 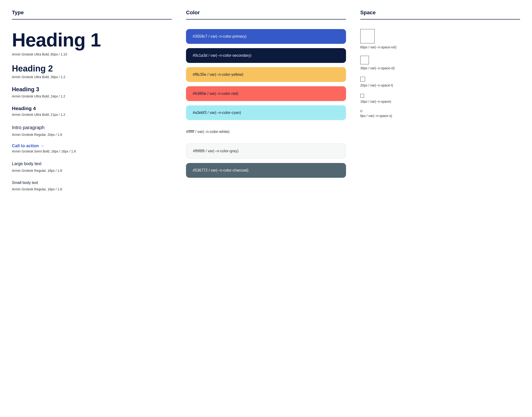 I want to click on heading3-sample: Heading 3, so click(x=92, y=89).